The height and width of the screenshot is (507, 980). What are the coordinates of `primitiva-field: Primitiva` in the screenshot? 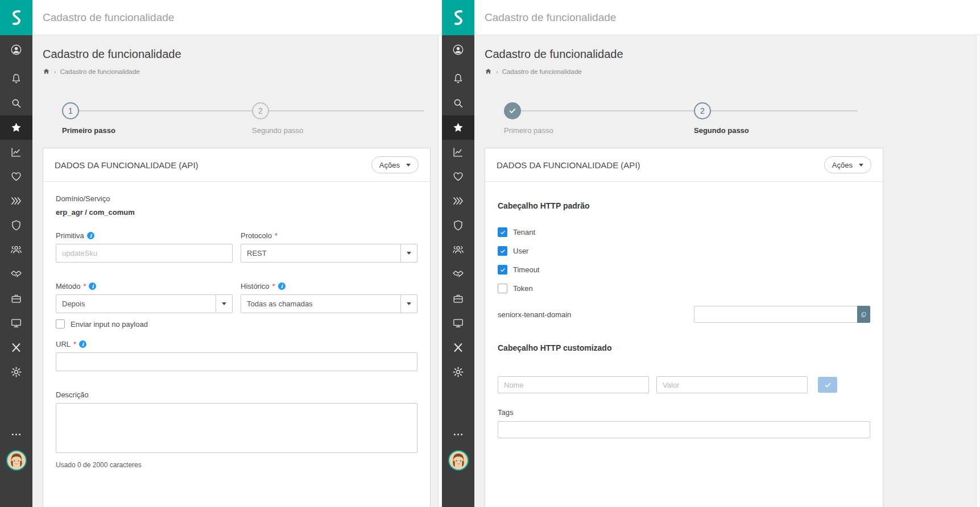 It's located at (144, 247).